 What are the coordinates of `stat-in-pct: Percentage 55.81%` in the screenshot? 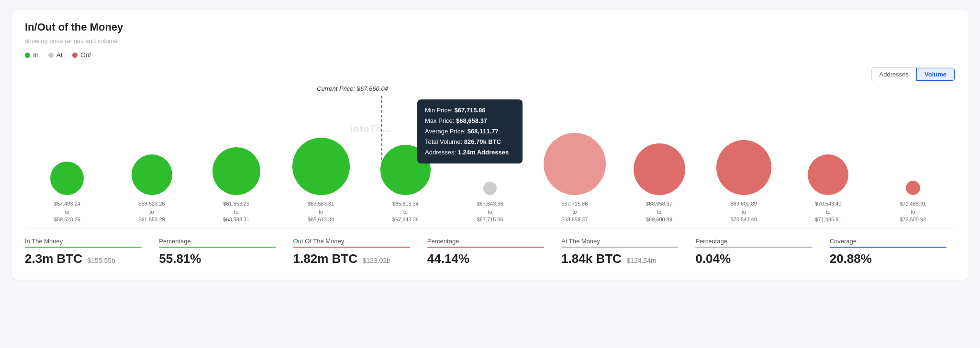 It's located at (217, 252).